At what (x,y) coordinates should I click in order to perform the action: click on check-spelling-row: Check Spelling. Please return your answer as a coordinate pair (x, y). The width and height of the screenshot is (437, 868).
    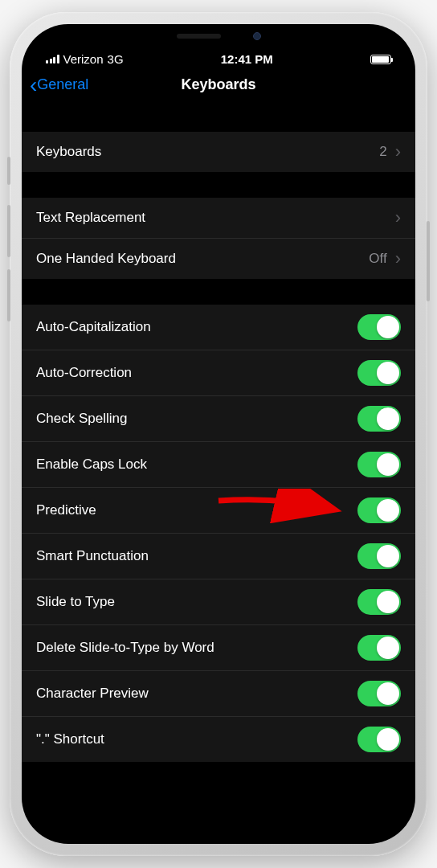
    Looking at the image, I should click on (218, 420).